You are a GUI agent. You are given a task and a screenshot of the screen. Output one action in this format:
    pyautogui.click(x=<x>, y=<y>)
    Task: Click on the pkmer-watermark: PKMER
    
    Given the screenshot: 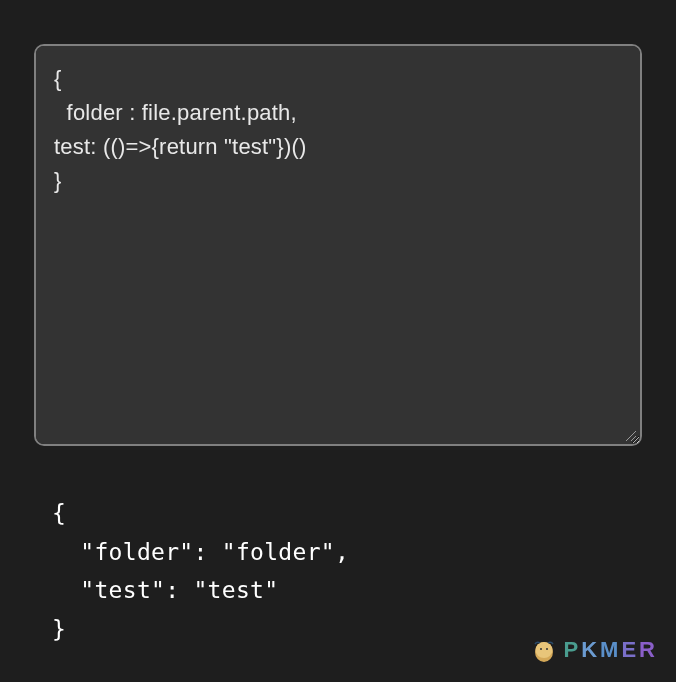 What is the action you would take?
    pyautogui.click(x=594, y=650)
    